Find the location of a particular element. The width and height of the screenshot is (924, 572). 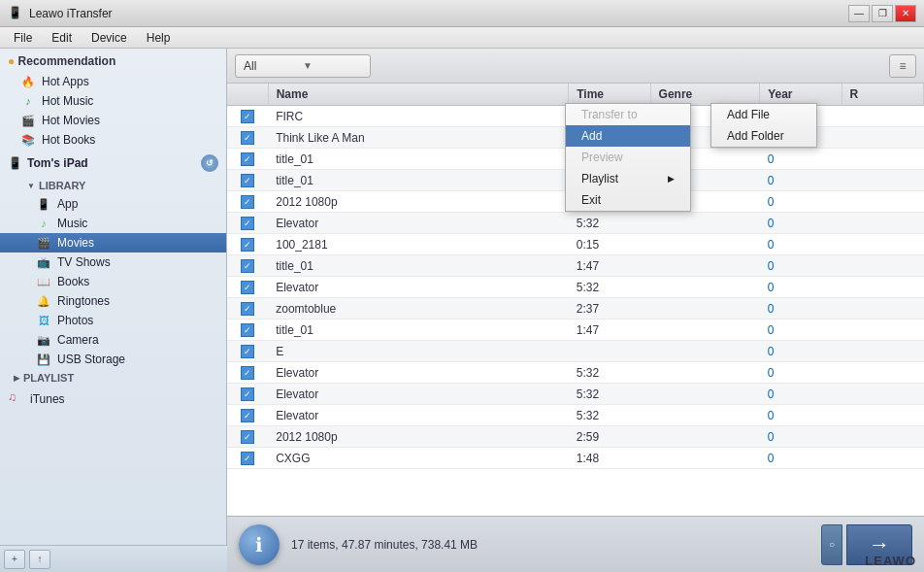

submenu-add-folder: Add Folder is located at coordinates (764, 136).